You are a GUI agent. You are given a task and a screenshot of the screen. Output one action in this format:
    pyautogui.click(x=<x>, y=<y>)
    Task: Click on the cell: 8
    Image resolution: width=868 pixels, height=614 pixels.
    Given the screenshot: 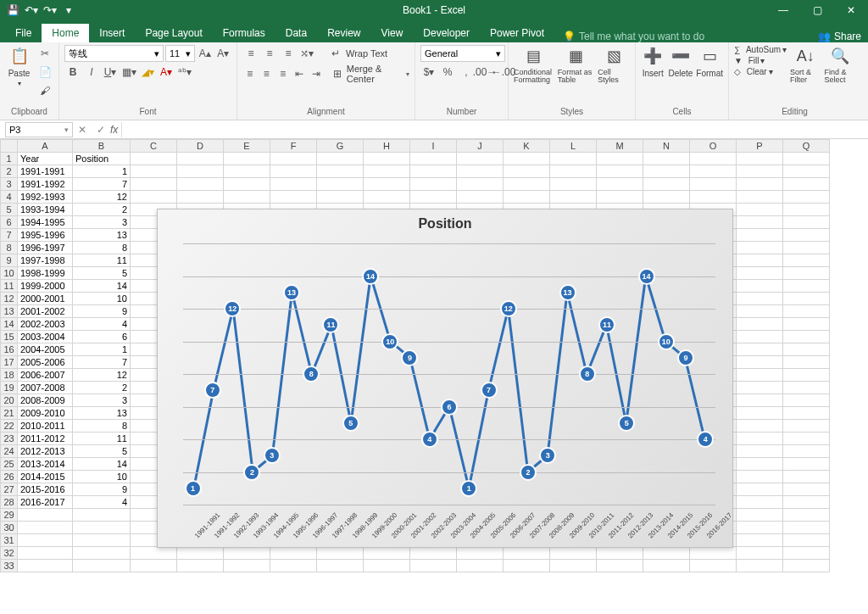 What is the action you would take?
    pyautogui.click(x=102, y=248)
    